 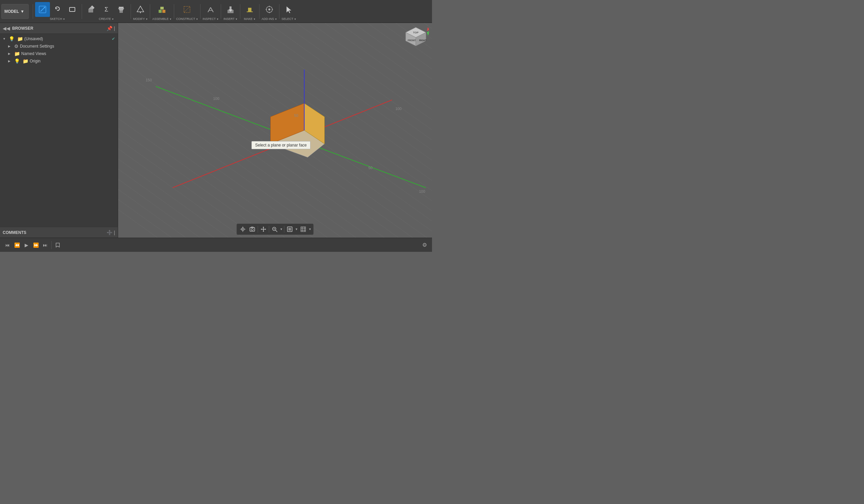 What do you see at coordinates (275, 229) in the screenshot?
I see `zoom-icon` at bounding box center [275, 229].